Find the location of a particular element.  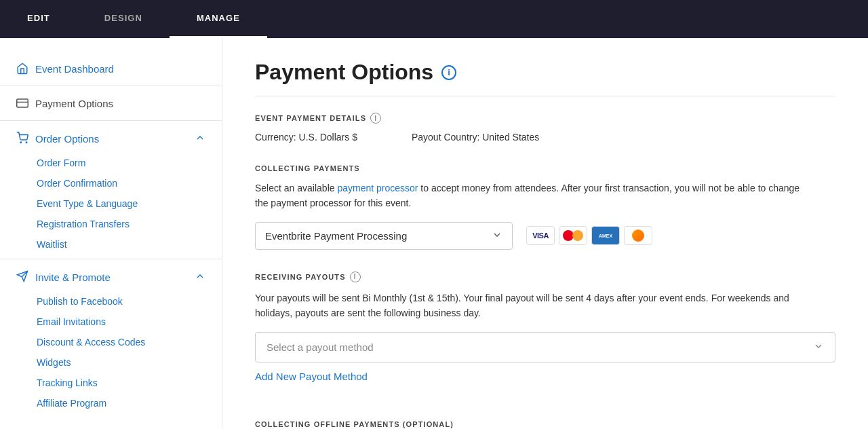

payment-processor-link: payment processor is located at coordinates (377, 188).